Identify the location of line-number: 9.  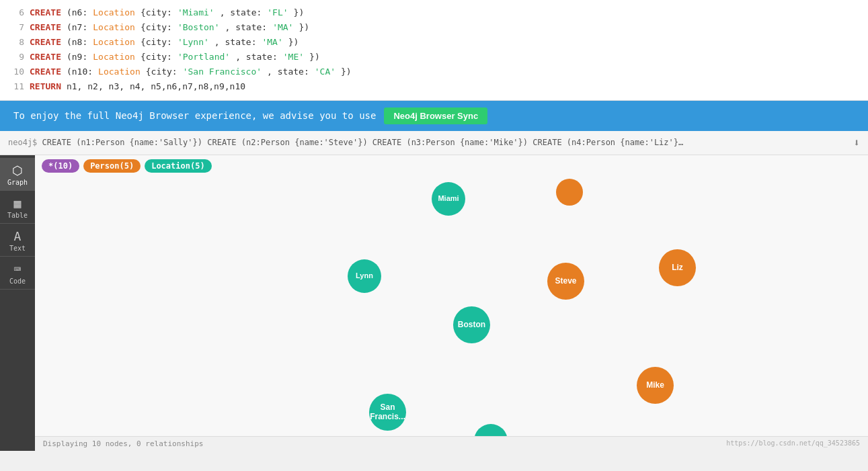
(17, 57).